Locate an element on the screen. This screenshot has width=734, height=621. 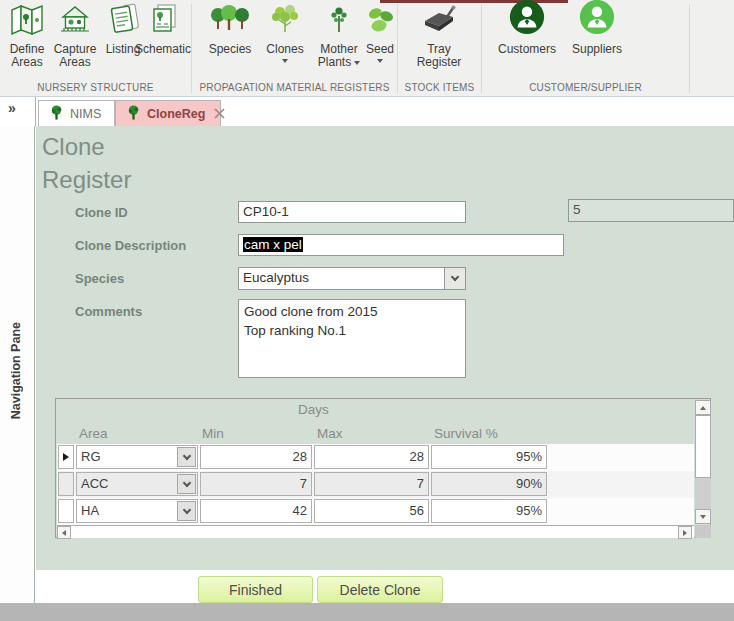
tab-clonereg: CloneReg is located at coordinates (168, 113).